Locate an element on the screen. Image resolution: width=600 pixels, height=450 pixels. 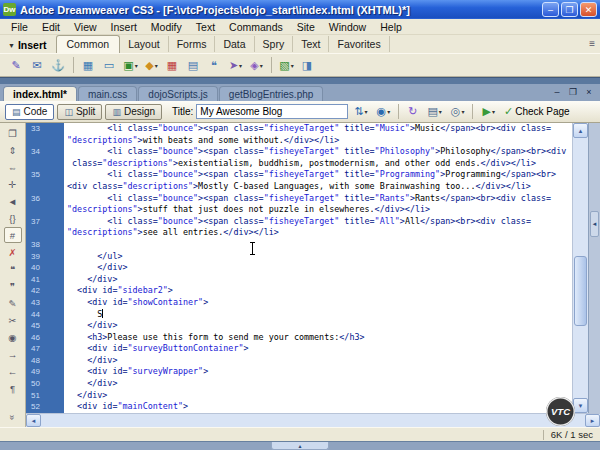
validate-markup-icon: ▶▾ is located at coordinates (488, 112).